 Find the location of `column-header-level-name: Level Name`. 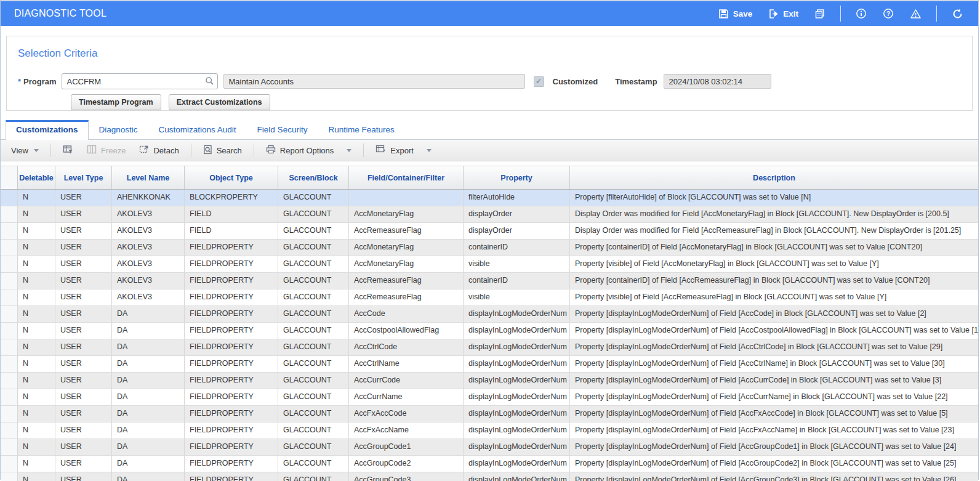

column-header-level-name: Level Name is located at coordinates (148, 177).